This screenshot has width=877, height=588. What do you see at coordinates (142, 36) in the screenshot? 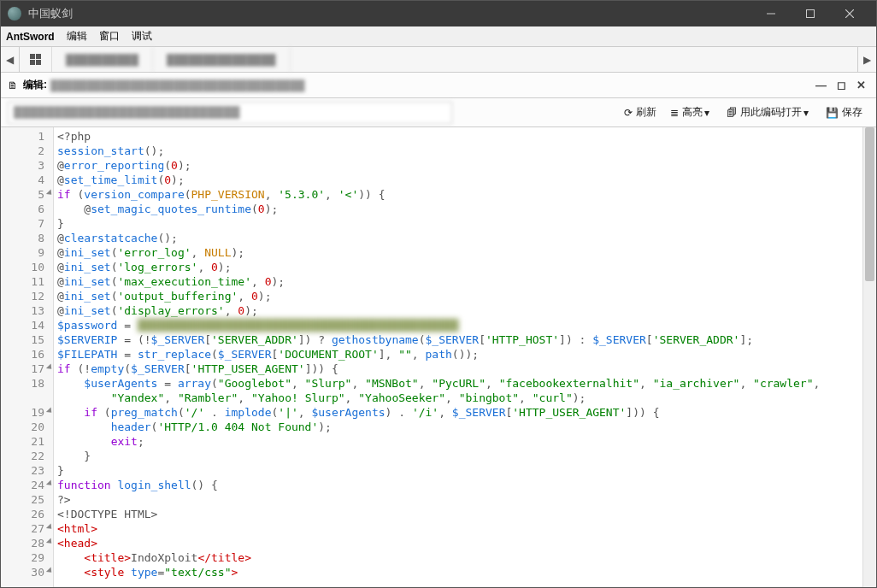
I see `menu-debug: 调试` at bounding box center [142, 36].